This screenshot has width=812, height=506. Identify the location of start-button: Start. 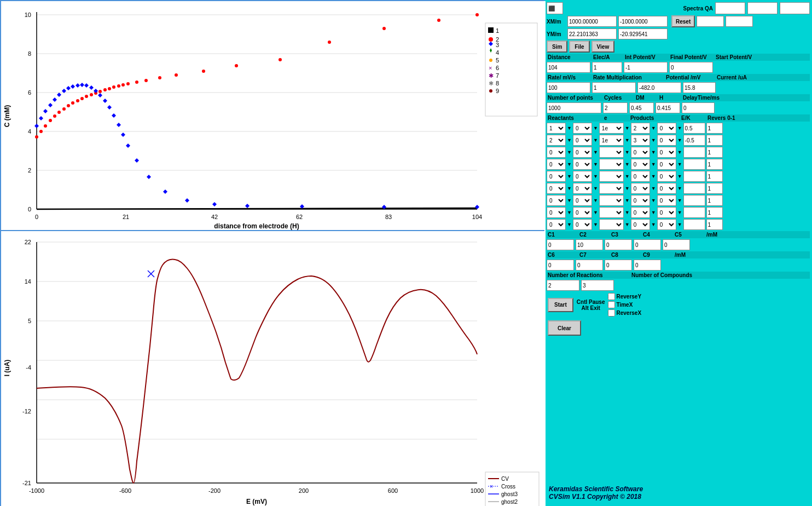
(560, 305).